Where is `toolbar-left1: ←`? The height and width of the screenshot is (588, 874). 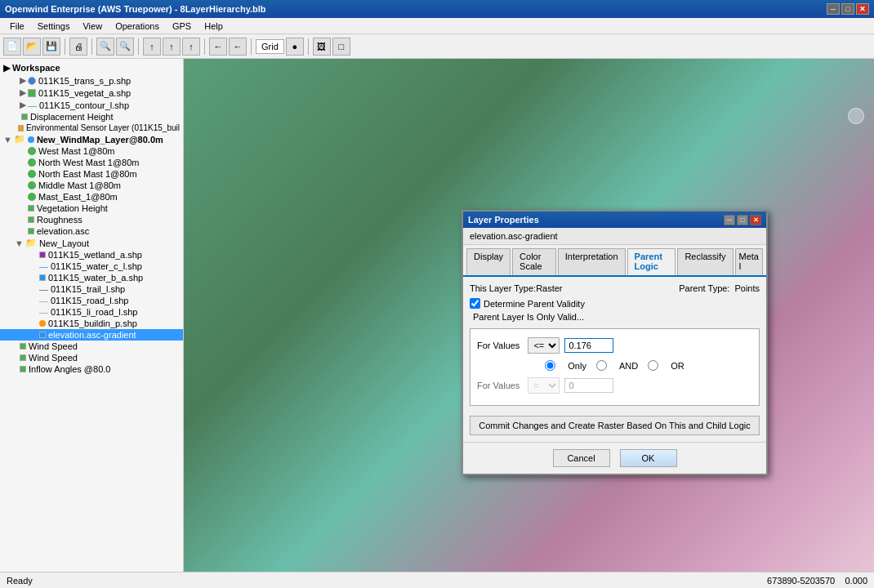 toolbar-left1: ← is located at coordinates (218, 47).